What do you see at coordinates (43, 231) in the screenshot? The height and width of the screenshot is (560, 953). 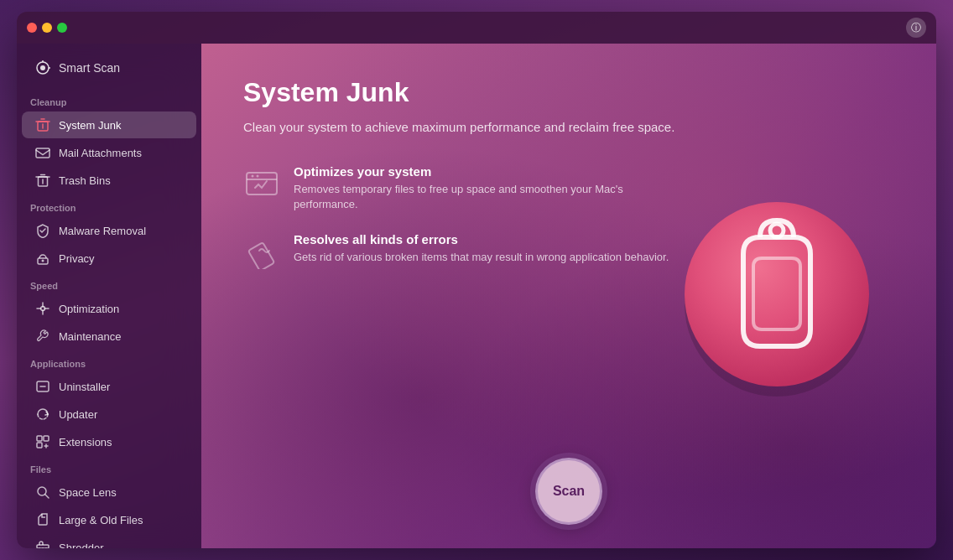 I see `malware-icon` at bounding box center [43, 231].